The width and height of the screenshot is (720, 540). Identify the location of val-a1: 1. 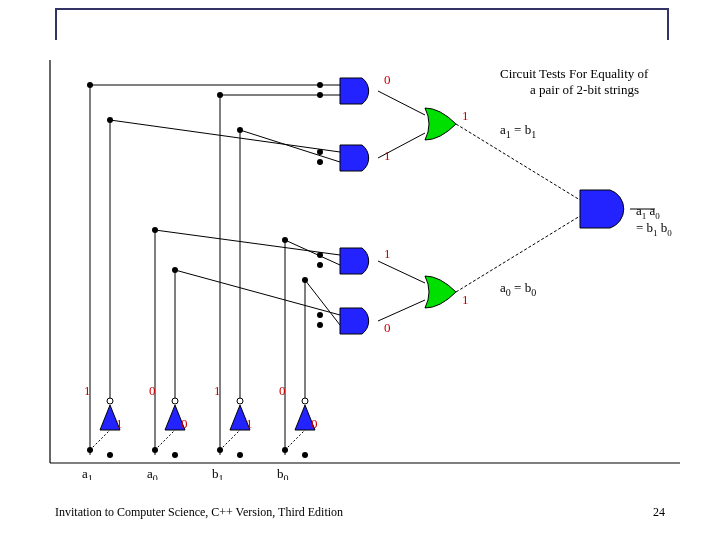
(120, 424).